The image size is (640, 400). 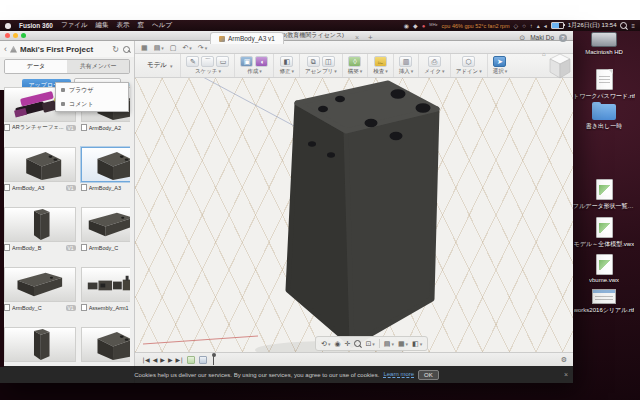 I want to click on desktop-icon-folder: 書き出し一時, so click(x=604, y=118).